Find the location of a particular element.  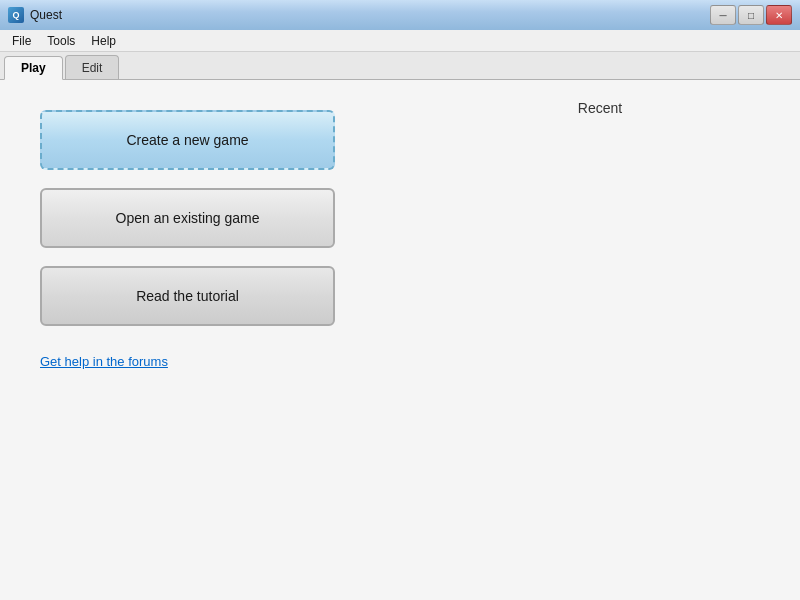

title-bar-left: Q Quest is located at coordinates (35, 15).